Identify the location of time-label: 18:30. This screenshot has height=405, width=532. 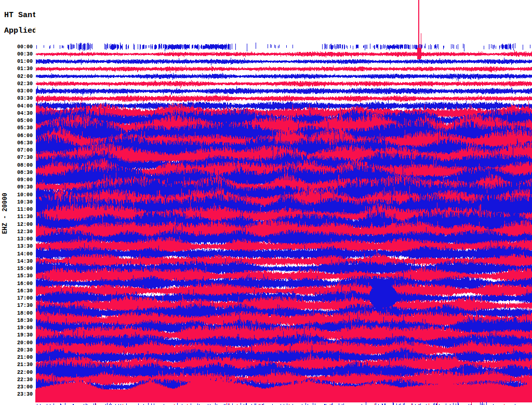
(17, 321).